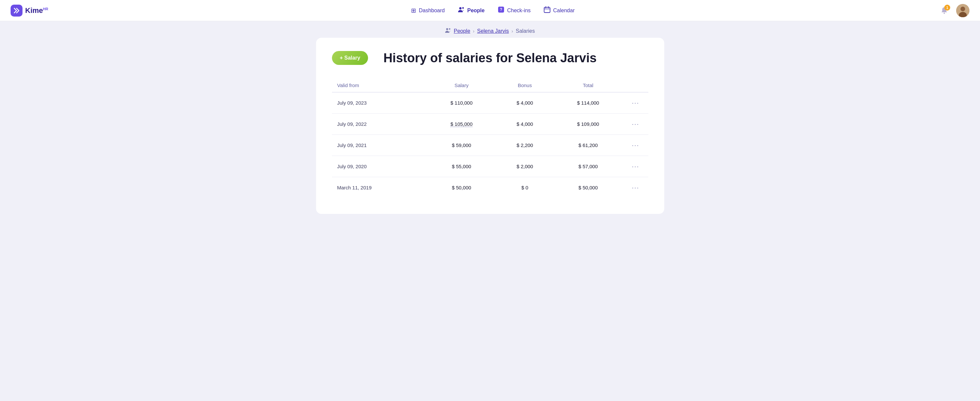 This screenshot has height=401, width=980. I want to click on table-row: March 11, 2019 $ 50,000 $ 0 $ 50,000 ···, so click(490, 188).